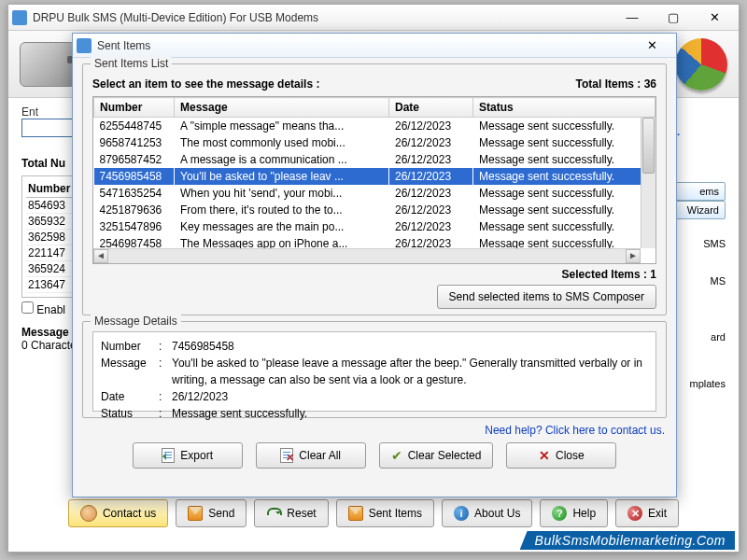  Describe the element at coordinates (287, 455) in the screenshot. I see `clear-all-icon: ✕` at that location.